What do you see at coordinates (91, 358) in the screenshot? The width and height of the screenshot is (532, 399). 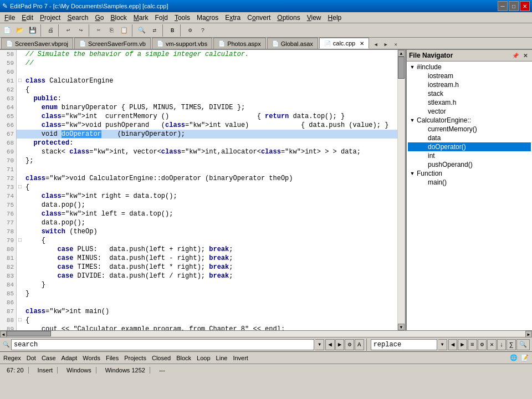 I see `regex-item-4: Words` at bounding box center [91, 358].